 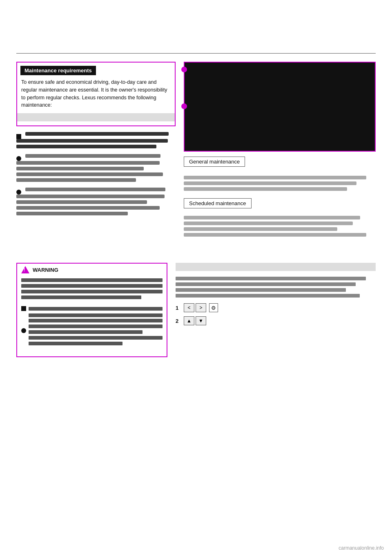 What do you see at coordinates (180, 308) in the screenshot?
I see `nav-row-1-number: 1` at bounding box center [180, 308].